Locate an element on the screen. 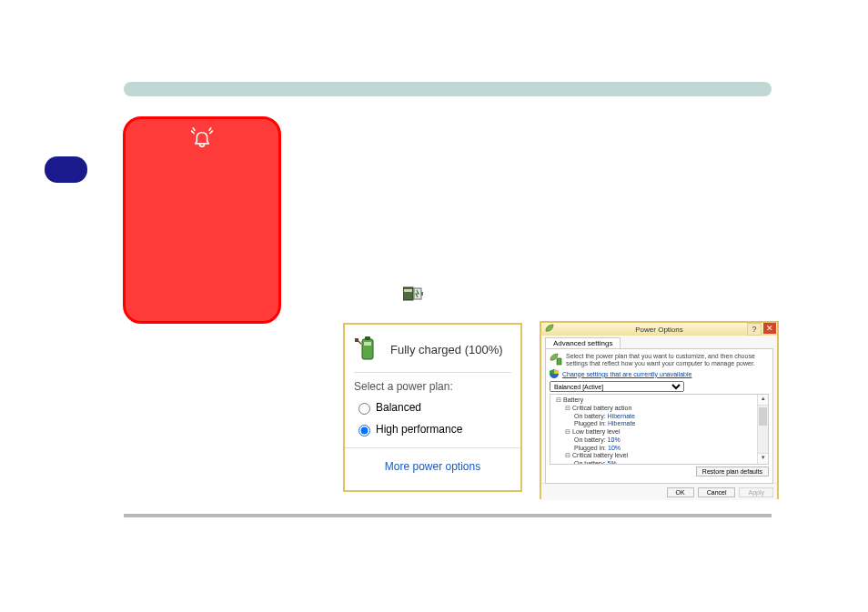  plan-option-high-performance: High performance is located at coordinates (433, 429).